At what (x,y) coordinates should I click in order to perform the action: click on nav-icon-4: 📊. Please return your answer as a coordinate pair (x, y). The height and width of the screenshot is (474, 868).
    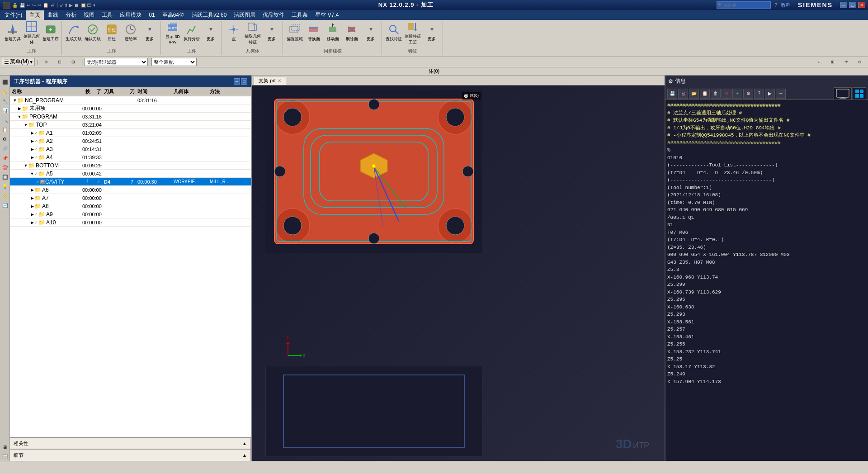
    Looking at the image, I should click on (5, 110).